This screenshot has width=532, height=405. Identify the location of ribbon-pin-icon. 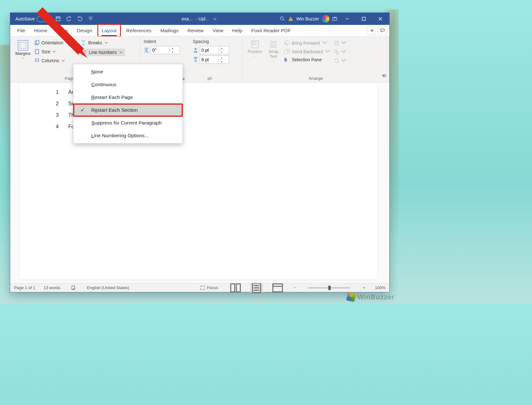
(384, 76).